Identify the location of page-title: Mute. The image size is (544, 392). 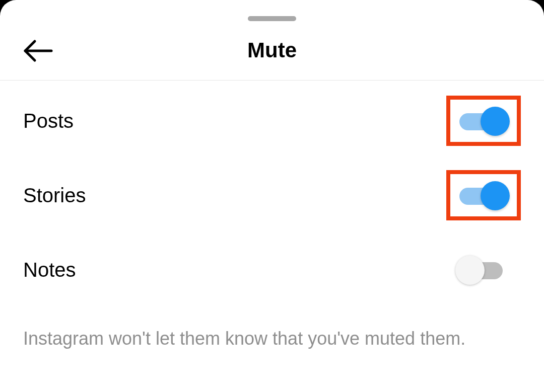
(272, 50).